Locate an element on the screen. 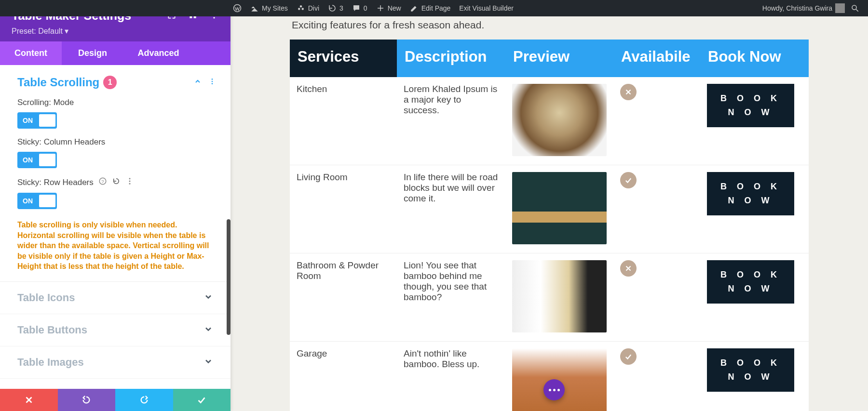 The image size is (868, 411). undo-button is located at coordinates (87, 400).